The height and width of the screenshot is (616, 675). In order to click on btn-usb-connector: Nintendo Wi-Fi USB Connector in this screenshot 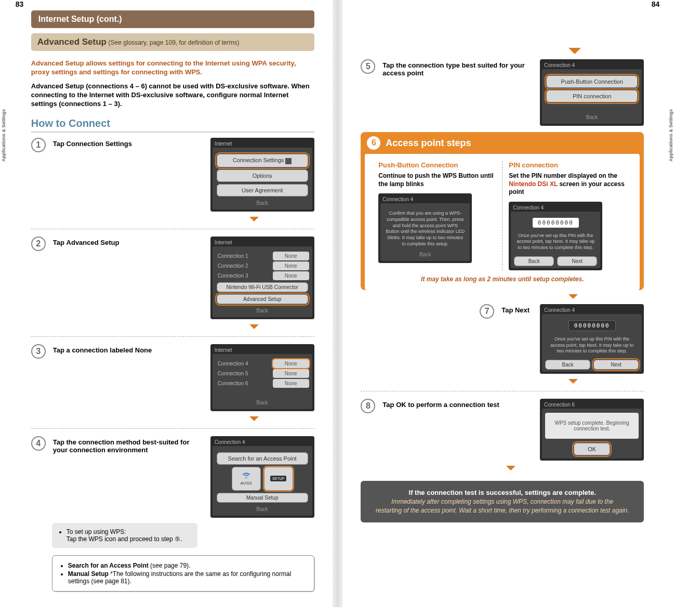, I will do `click(262, 287)`.